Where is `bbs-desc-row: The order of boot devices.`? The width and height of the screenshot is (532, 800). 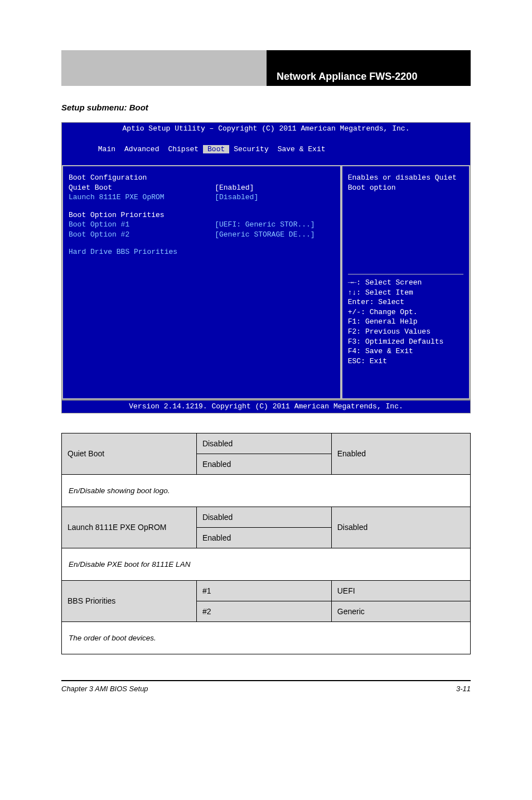 bbs-desc-row: The order of boot devices. is located at coordinates (267, 638).